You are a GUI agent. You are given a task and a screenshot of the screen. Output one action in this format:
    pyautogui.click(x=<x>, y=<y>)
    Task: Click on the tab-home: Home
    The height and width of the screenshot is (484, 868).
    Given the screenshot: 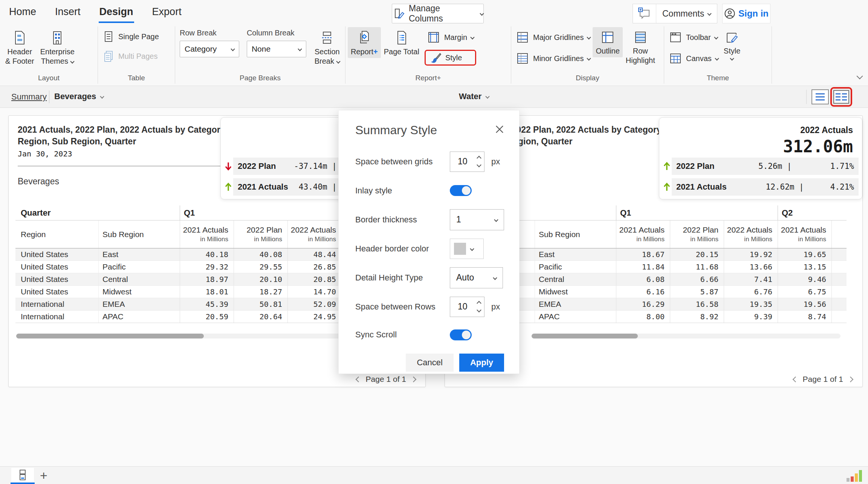 What is the action you would take?
    pyautogui.click(x=23, y=13)
    